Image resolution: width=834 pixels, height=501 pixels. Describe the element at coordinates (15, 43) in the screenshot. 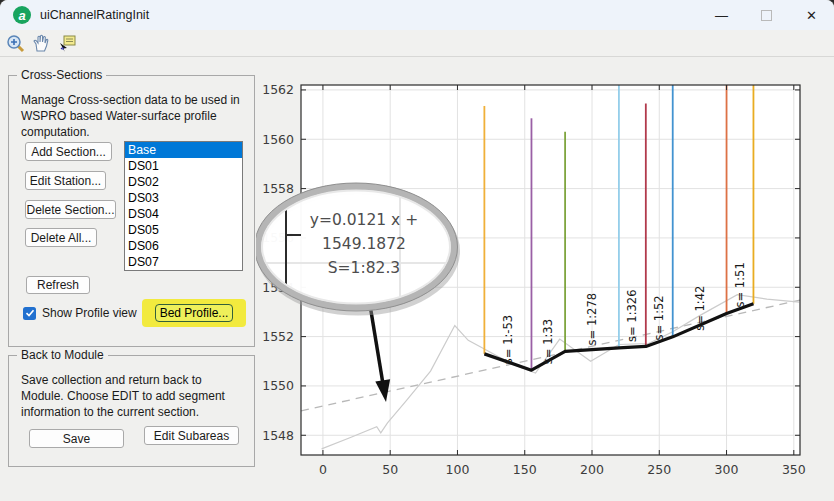

I see `zoom-in-icon` at that location.